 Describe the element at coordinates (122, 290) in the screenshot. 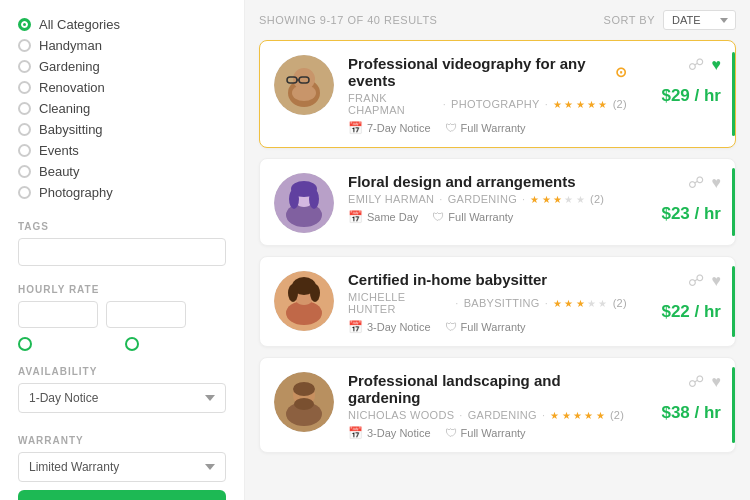

I see `hourly-rate-label: HOURLY RATE` at that location.